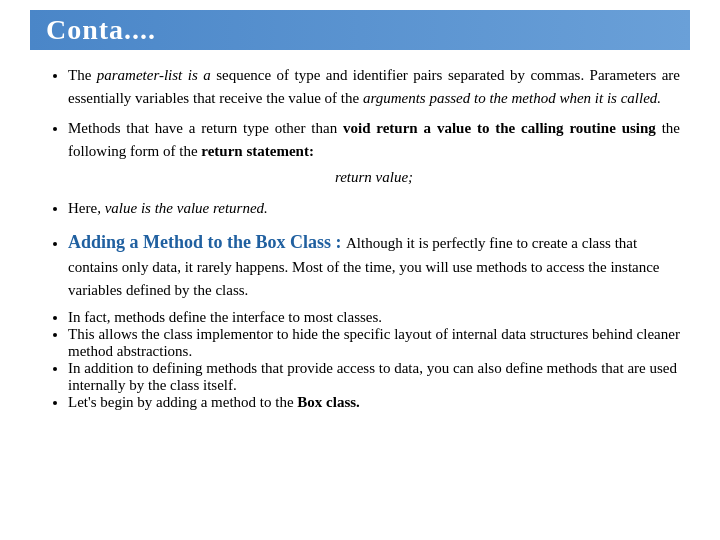 The width and height of the screenshot is (720, 540). Describe the element at coordinates (206, 128) in the screenshot. I see `b2-text1: Methods that have a return type other th…` at that location.